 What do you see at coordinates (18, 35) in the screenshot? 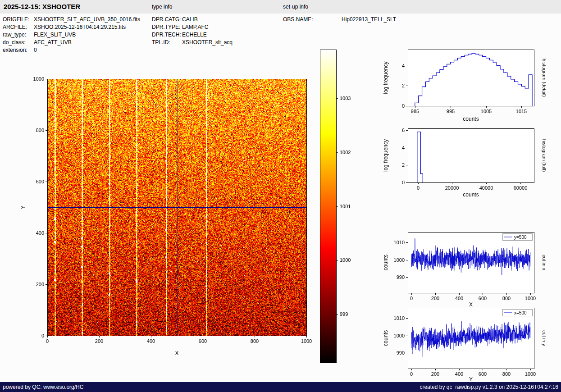
I see `meta-label: raw_type:` at bounding box center [18, 35].